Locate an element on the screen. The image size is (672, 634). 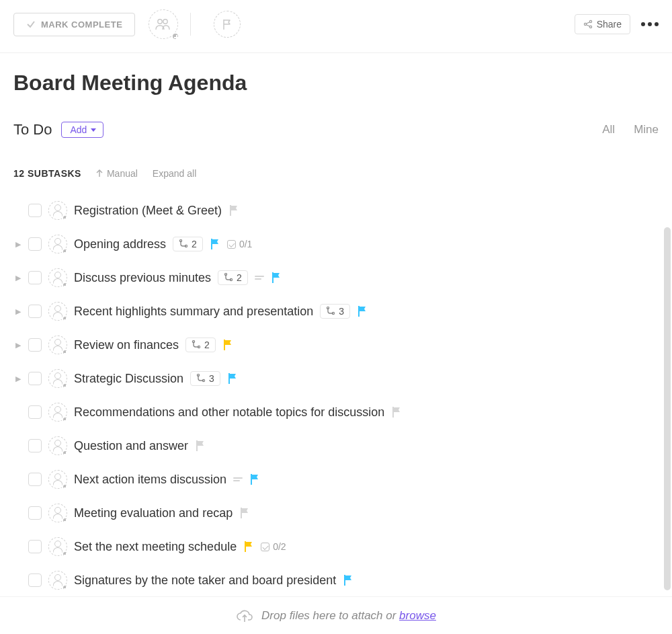
task-title: Discuss previous minutes is located at coordinates (142, 278).